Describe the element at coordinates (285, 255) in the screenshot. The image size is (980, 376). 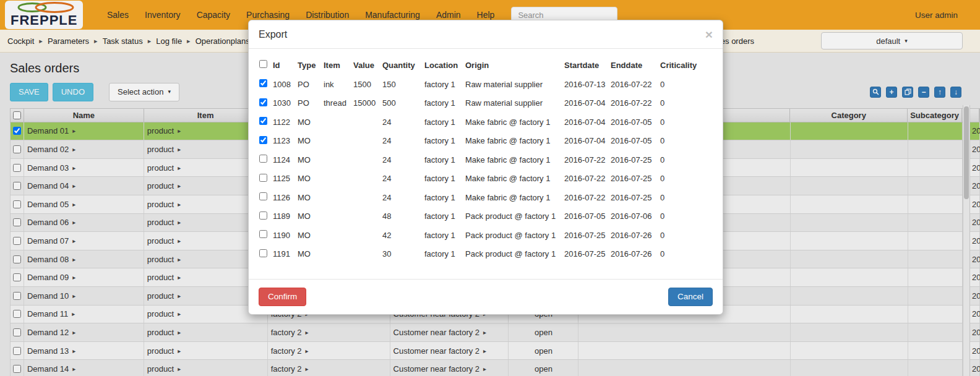
I see `export-cell-id: 1191` at that location.